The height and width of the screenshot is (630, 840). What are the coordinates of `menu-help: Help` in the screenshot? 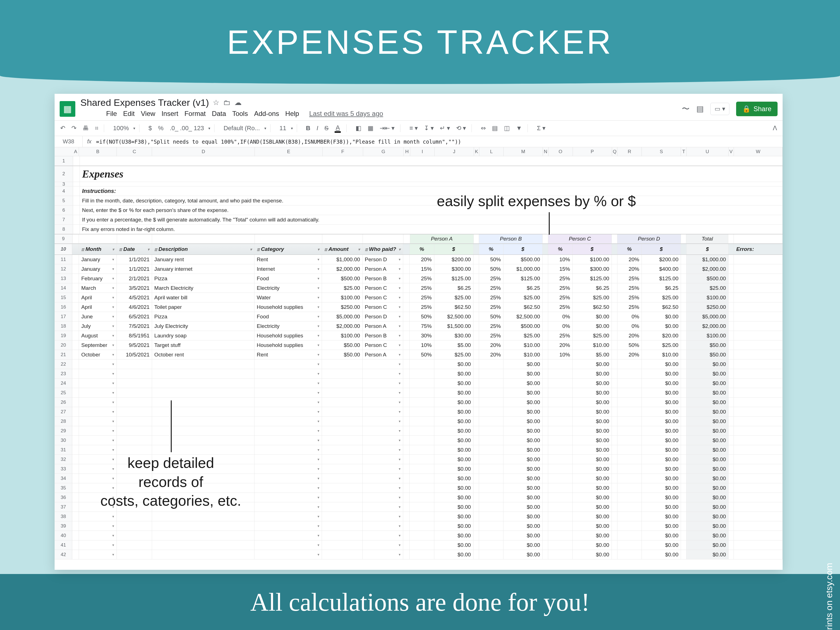 It's located at (292, 114).